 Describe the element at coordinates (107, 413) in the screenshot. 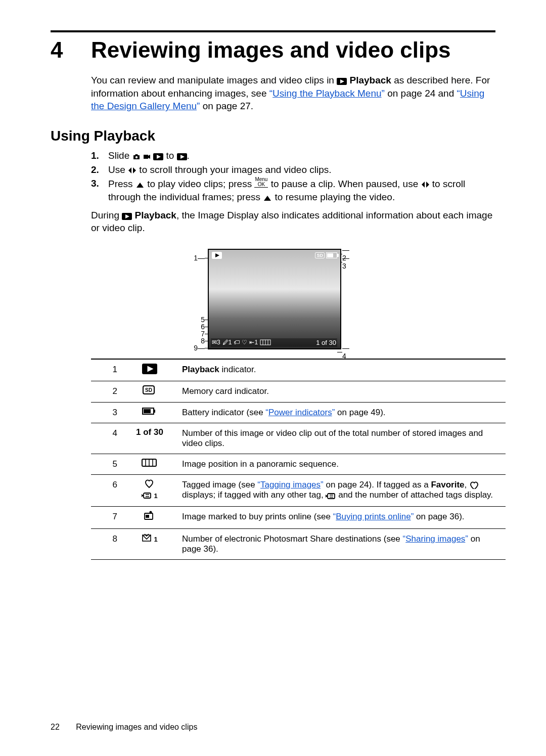

I see `row-number: 3` at that location.